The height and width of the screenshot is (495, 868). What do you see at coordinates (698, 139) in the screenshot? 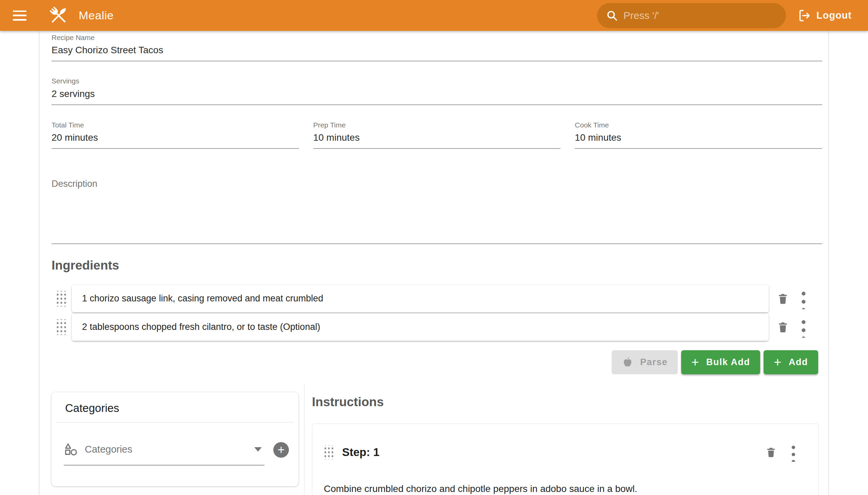
I see `cook-time-input` at bounding box center [698, 139].